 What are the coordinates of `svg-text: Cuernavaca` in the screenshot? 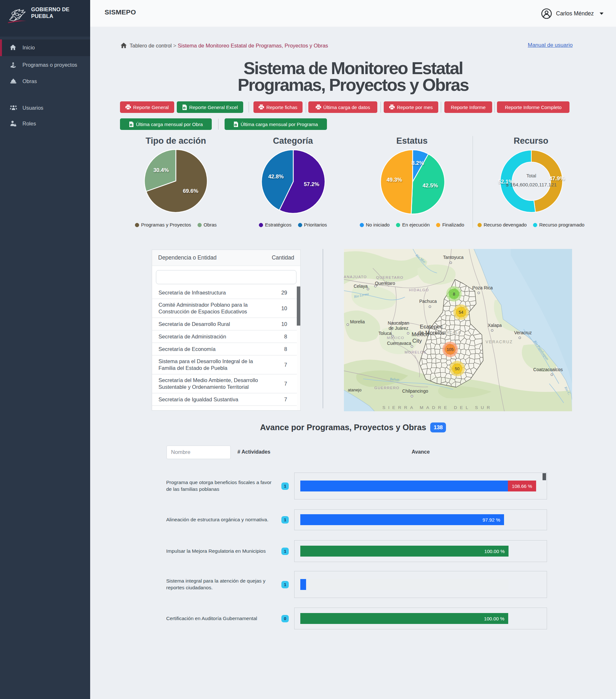 It's located at (399, 343).